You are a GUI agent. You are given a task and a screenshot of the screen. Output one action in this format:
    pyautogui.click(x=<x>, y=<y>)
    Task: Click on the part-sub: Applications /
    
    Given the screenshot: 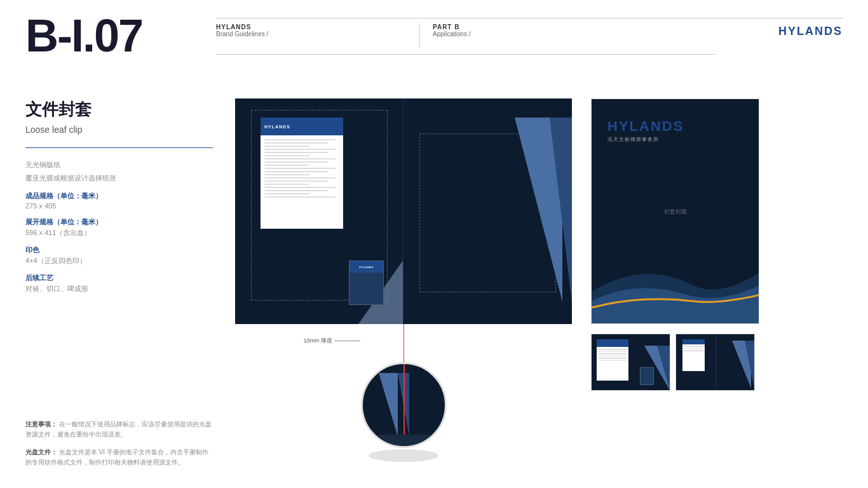 What is the action you would take?
    pyautogui.click(x=451, y=34)
    